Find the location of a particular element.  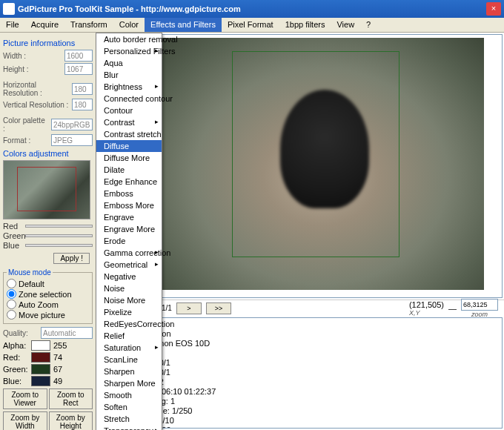

width-field is located at coordinates (79, 56).